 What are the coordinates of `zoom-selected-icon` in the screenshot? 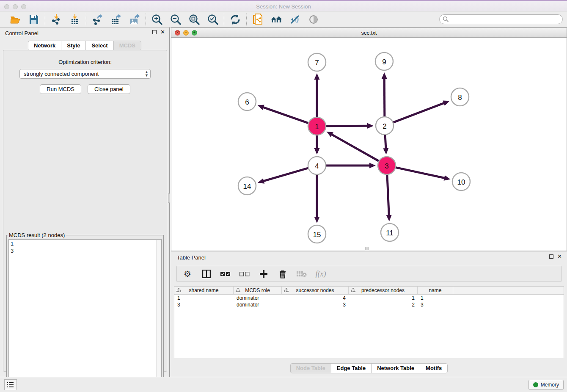 It's located at (213, 19).